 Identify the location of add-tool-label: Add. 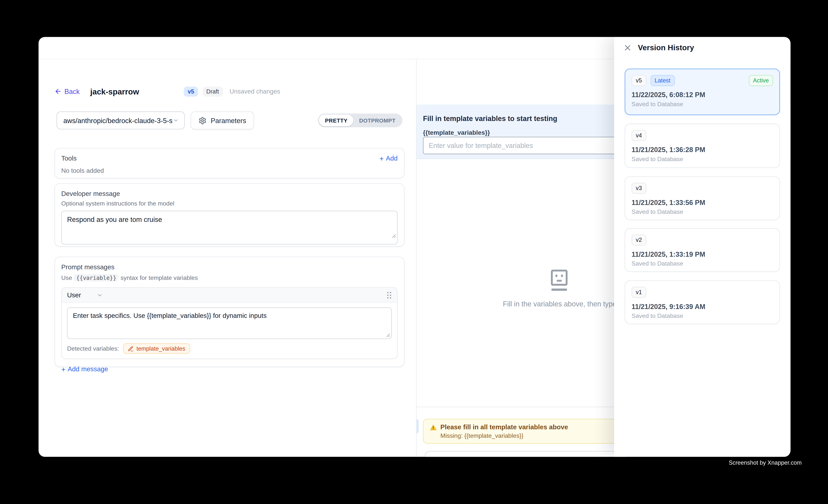
(392, 158).